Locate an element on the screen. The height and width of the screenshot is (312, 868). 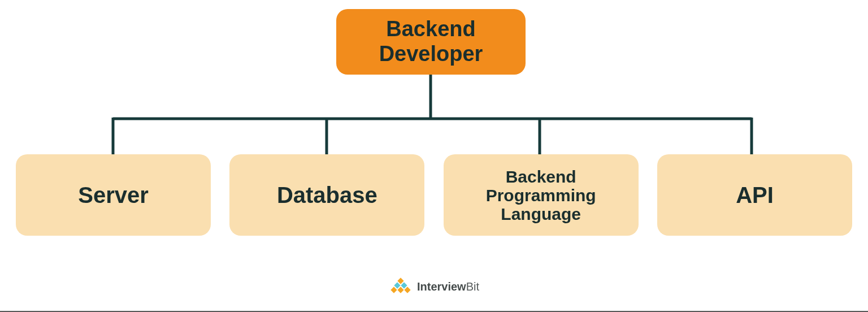
root-label-line2: Developer is located at coordinates (431, 54).